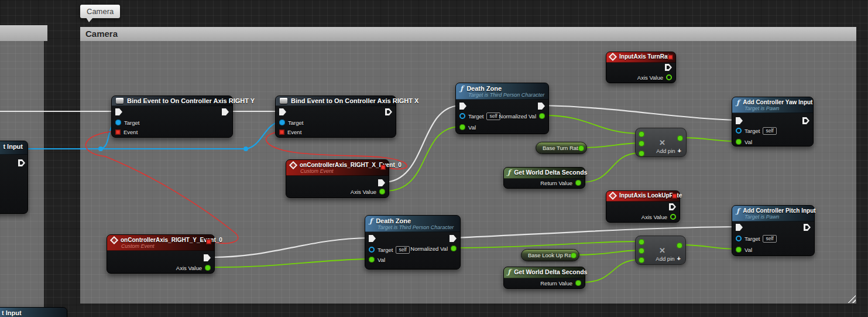  Describe the element at coordinates (679, 258) in the screenshot. I see `plus-icon: +` at that location.